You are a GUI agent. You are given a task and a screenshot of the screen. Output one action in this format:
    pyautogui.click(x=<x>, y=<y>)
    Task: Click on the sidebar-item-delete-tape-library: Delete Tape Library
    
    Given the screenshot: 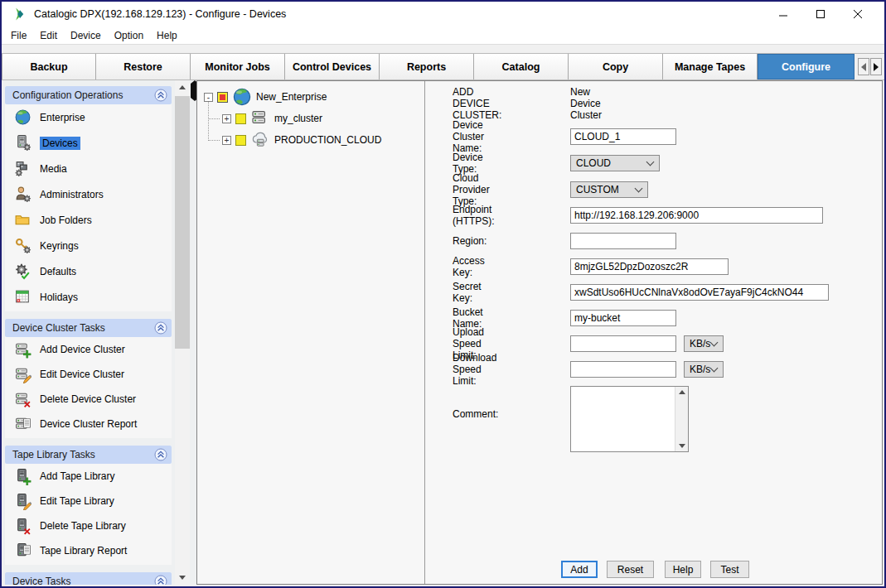 What is the action you would take?
    pyautogui.click(x=88, y=526)
    